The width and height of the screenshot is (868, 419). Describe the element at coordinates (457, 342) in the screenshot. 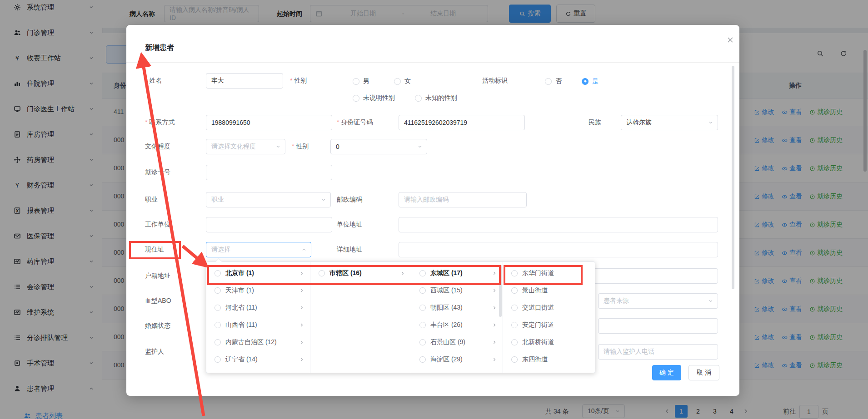

I see `cascader-option: 石景山区 (9)` at that location.